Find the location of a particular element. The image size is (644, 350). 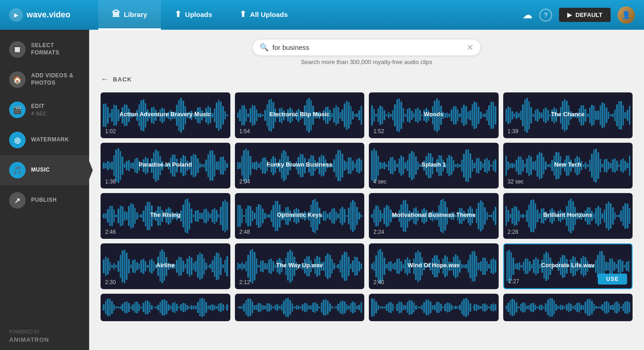

select-formats-icon: 🔲 is located at coordinates (17, 49).